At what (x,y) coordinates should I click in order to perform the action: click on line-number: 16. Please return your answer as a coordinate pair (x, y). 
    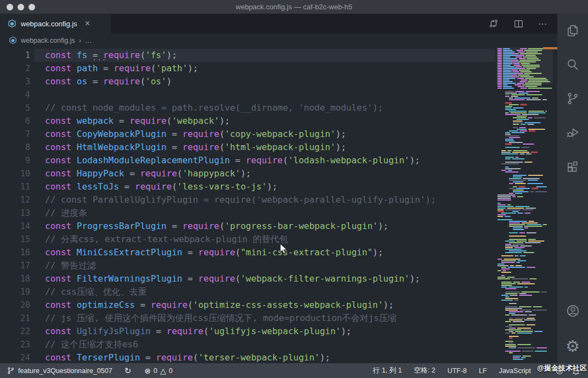
    Looking at the image, I should click on (15, 253).